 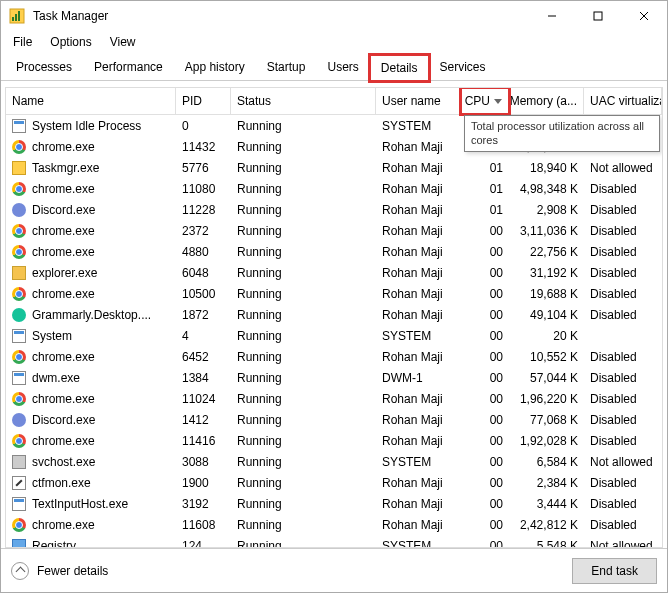 What do you see at coordinates (623, 101) in the screenshot?
I see `col-header-uac: UAC virtualizat...` at bounding box center [623, 101].